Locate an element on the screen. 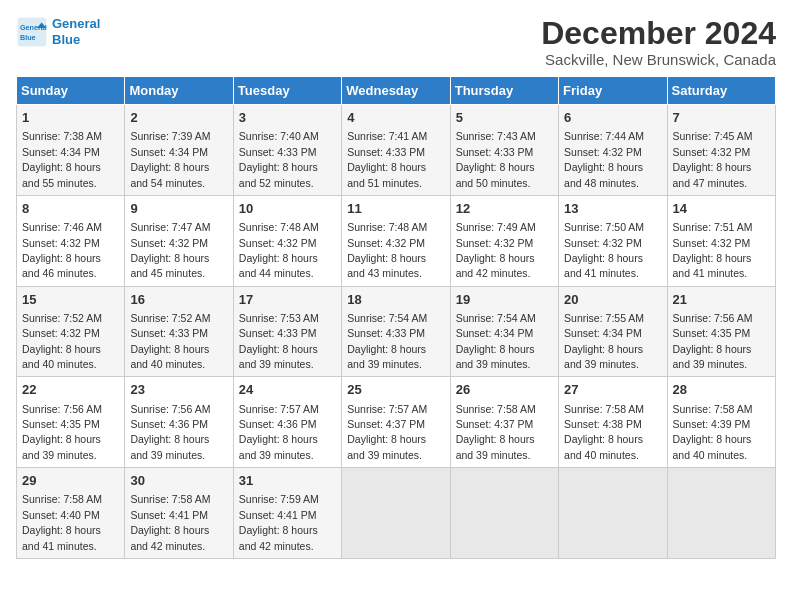  day-info: Sunrise: 7:52 AMSunset: 4:32 PMDaylight:… is located at coordinates (62, 341).